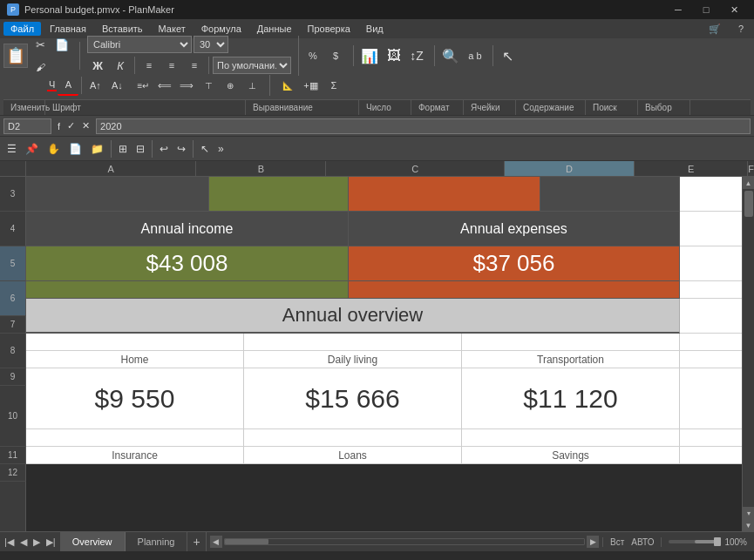 This screenshot has height=560, width=754. I want to click on cell-cd9: Transportation, so click(571, 360).